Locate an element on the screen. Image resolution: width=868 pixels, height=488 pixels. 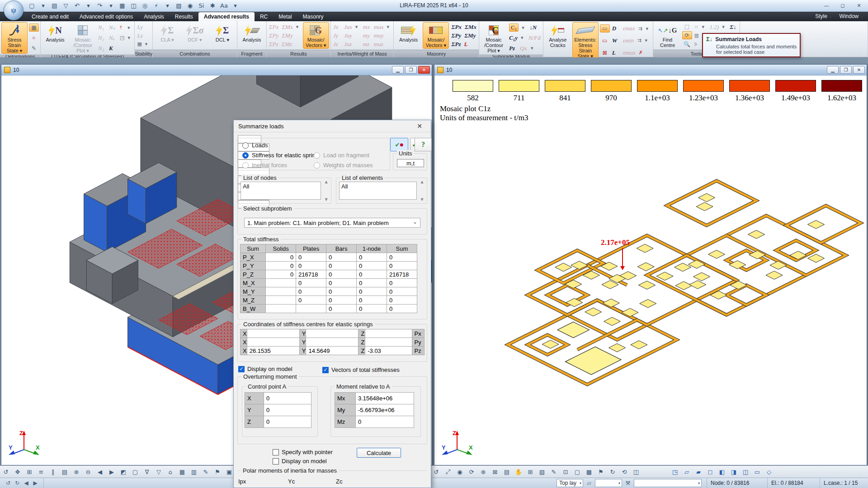
ribbon-small-command: muy is located at coordinates (379, 36).